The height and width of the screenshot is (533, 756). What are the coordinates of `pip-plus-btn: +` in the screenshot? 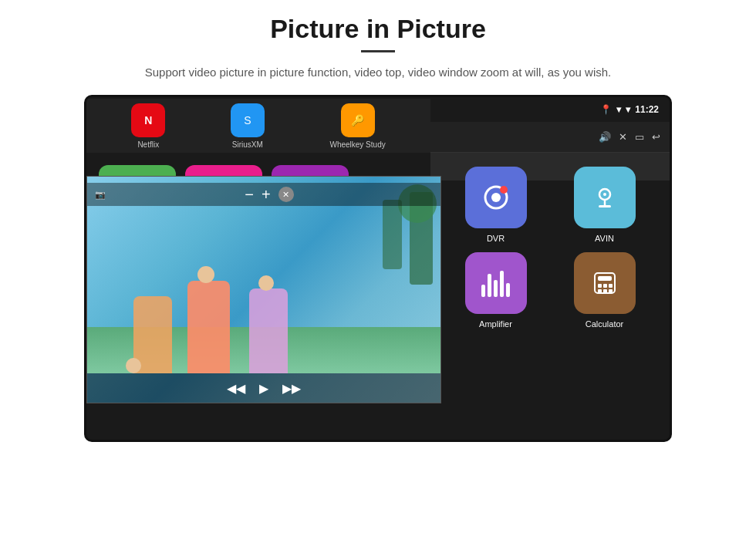 It's located at (266, 194).